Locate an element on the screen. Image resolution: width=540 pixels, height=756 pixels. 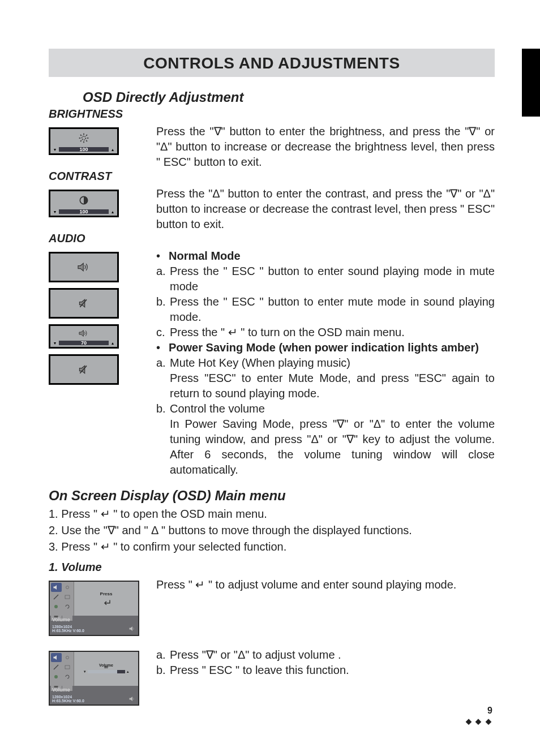
audio-value: 70 is located at coordinates (84, 343).